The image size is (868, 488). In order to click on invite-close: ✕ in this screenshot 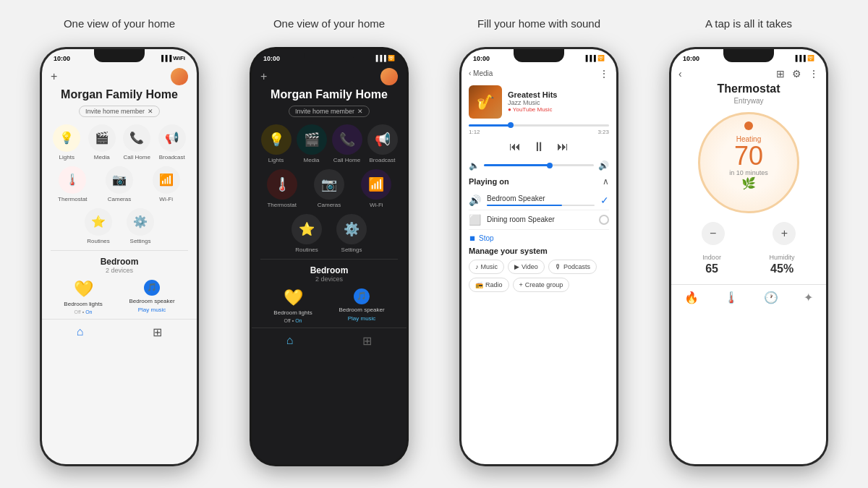, I will do `click(150, 111)`.